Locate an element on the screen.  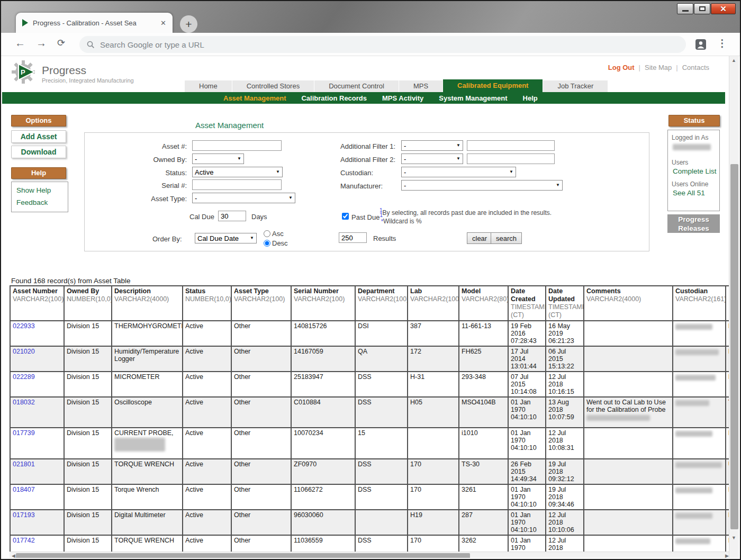
progress-logo-icon: P is located at coordinates (25, 73).